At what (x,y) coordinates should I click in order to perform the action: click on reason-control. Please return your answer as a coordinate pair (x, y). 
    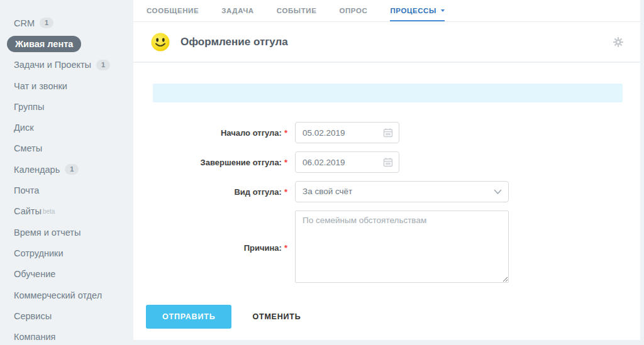
    Looking at the image, I should click on (402, 248).